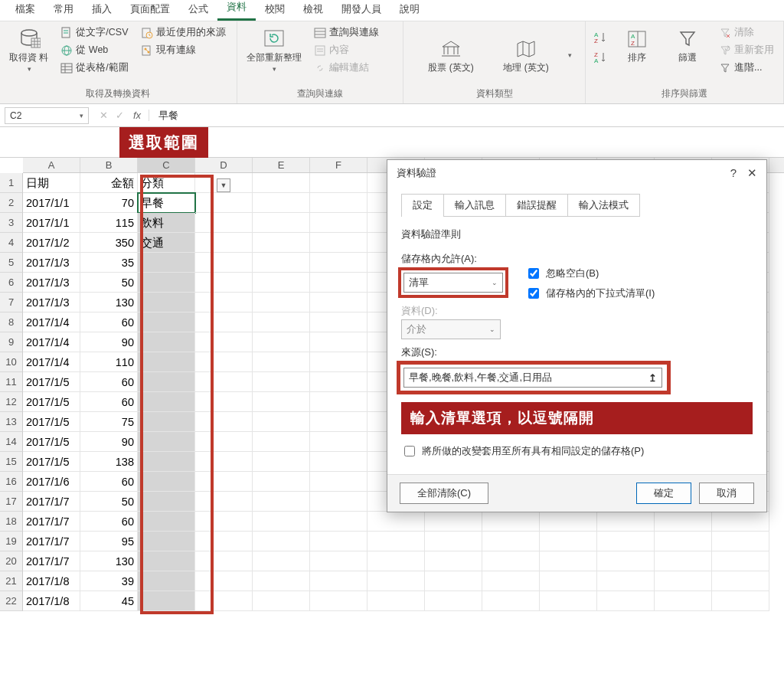 Image resolution: width=784 pixels, height=674 pixels. I want to click on source-input: 早餐,晚餐,飲料,午餐,交通,日用品 ↥, so click(533, 378).